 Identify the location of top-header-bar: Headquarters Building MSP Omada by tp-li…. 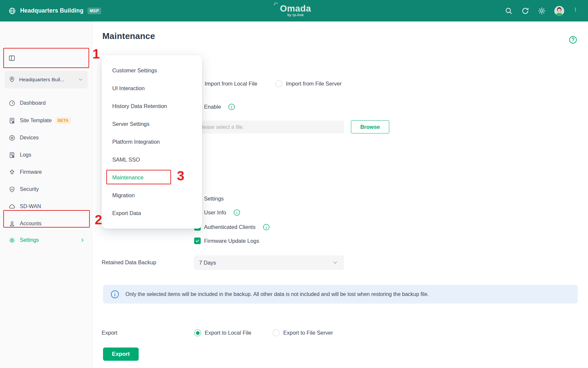
(294, 11).